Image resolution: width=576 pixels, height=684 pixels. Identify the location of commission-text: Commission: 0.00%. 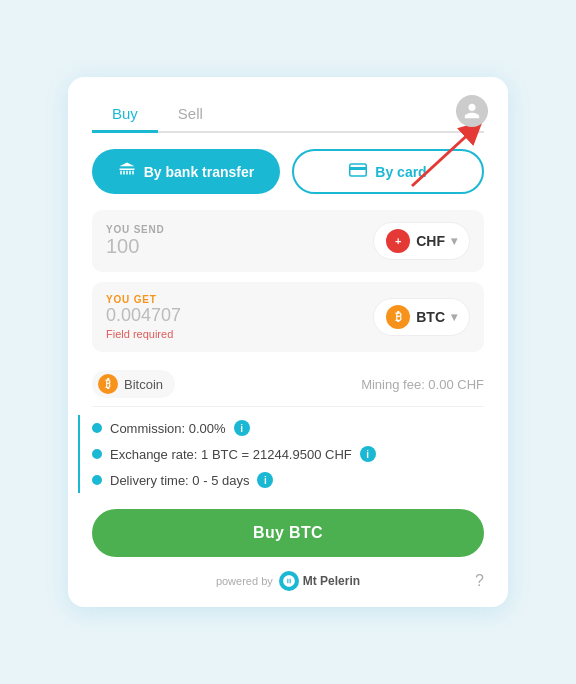
(168, 428).